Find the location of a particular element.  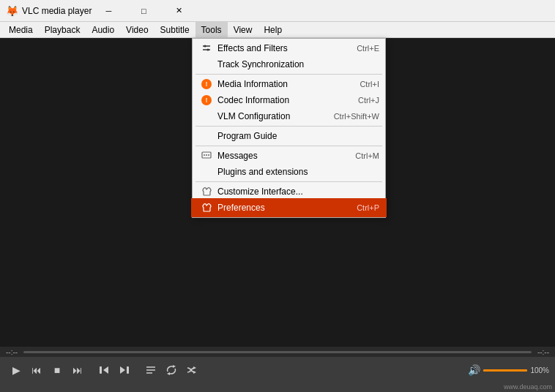

menu-item-vlmconfig: VLM Configuration Ctrl+Shift+W is located at coordinates (288, 116).